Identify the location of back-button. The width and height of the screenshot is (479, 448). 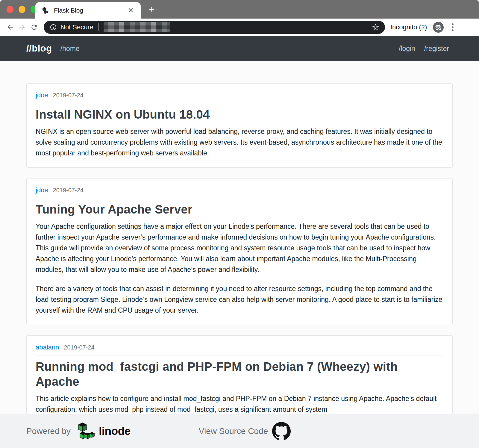
(10, 27).